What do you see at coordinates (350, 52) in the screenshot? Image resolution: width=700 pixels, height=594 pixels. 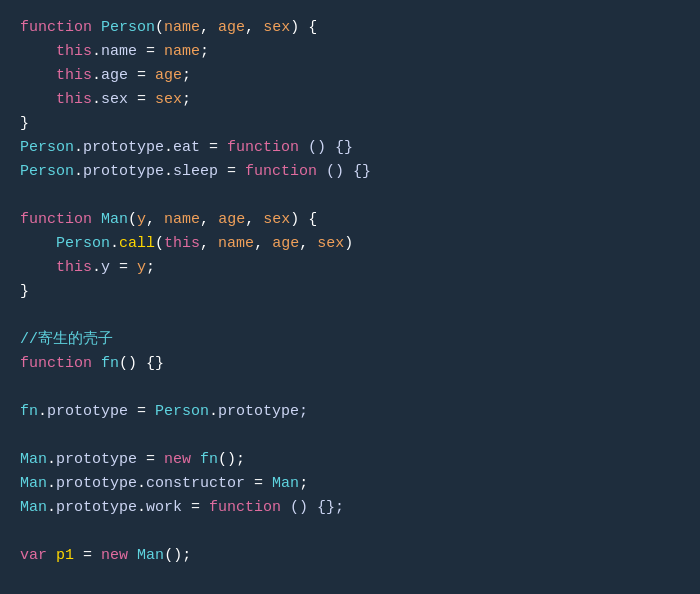 I see `code-line-2: this . name = name ;` at bounding box center [350, 52].